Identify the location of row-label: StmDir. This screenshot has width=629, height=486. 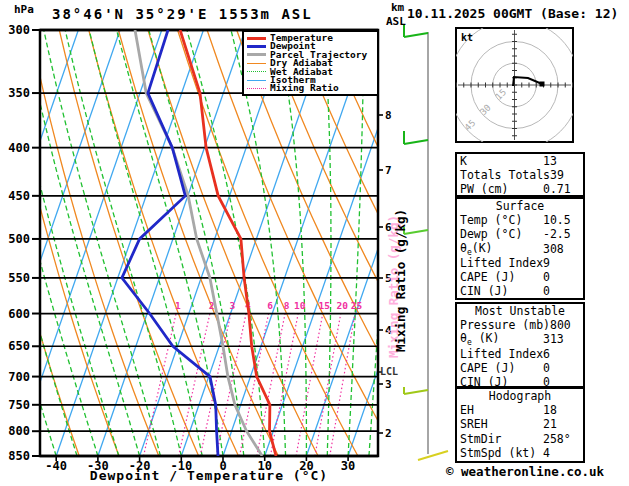
(502, 439).